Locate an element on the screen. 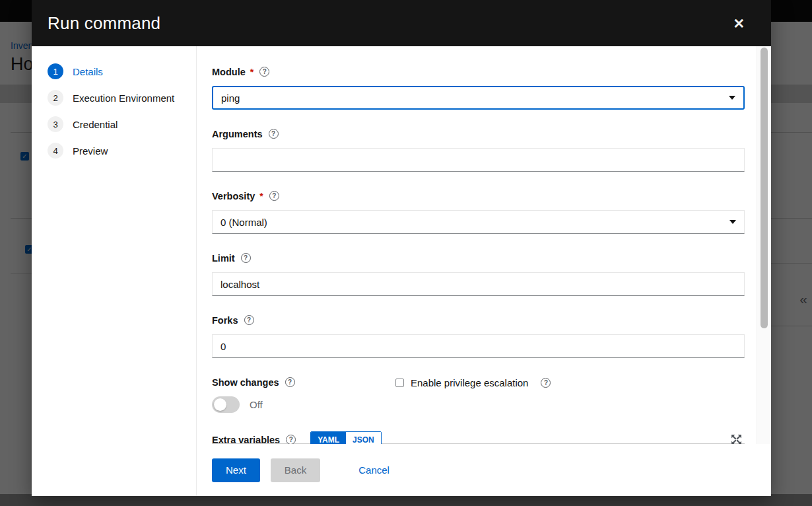 Image resolution: width=812 pixels, height=506 pixels. back-button: Back is located at coordinates (296, 470).